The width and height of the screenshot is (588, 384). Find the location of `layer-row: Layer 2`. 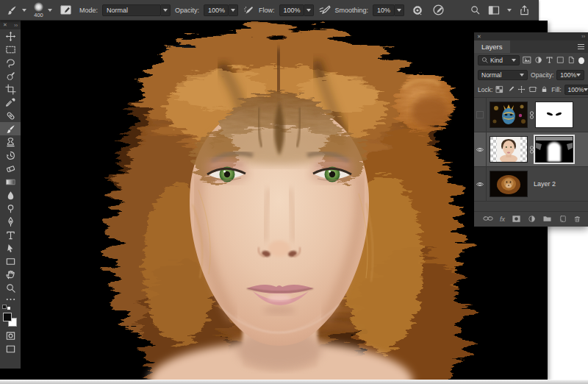

layer-row: Layer 2 is located at coordinates (531, 184).